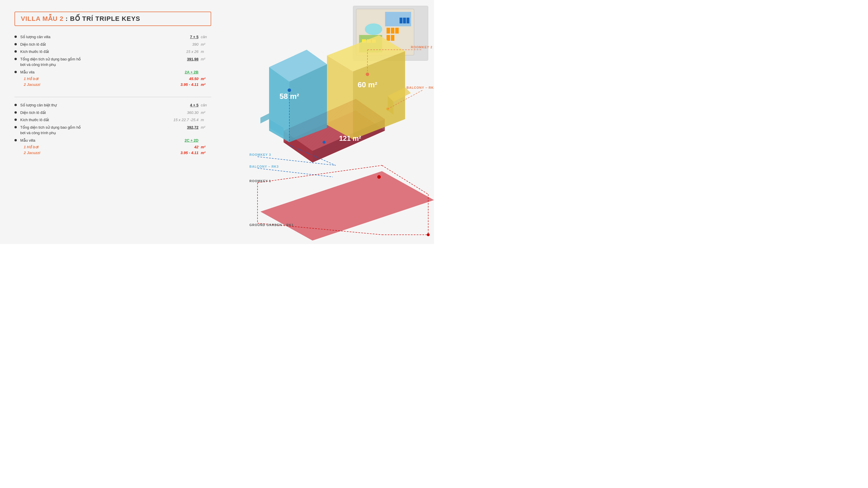 This screenshot has height=488, width=868. Describe the element at coordinates (113, 19) in the screenshot. I see `title-box: VILLA MẪU 2 : BỐ TRÍ TRIPLE KEYS` at that location.